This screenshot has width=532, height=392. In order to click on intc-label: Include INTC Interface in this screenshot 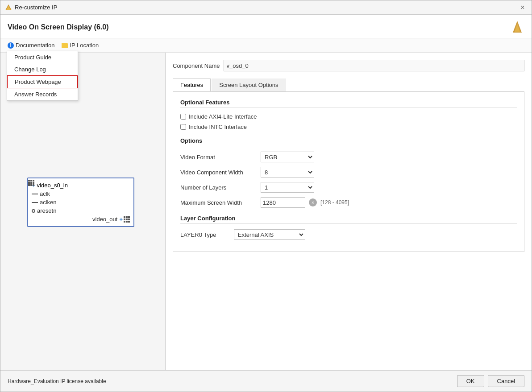, I will do `click(218, 127)`.